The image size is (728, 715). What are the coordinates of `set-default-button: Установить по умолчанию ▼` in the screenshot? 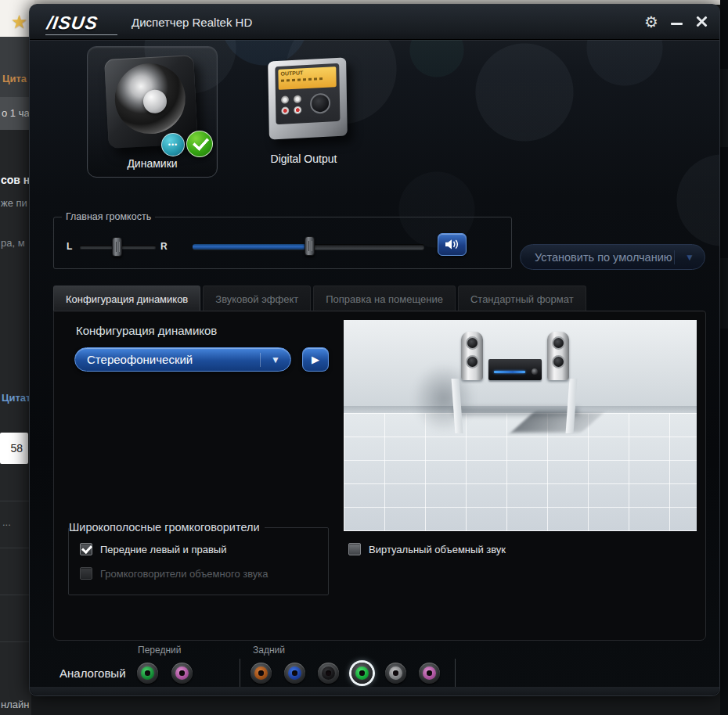 It's located at (612, 257).